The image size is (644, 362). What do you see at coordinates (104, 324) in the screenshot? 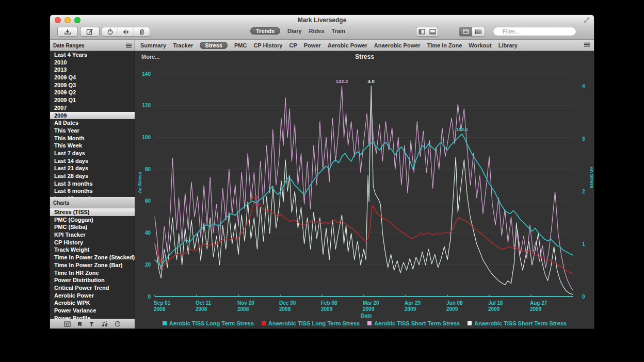
I see `bars-icon` at bounding box center [104, 324].